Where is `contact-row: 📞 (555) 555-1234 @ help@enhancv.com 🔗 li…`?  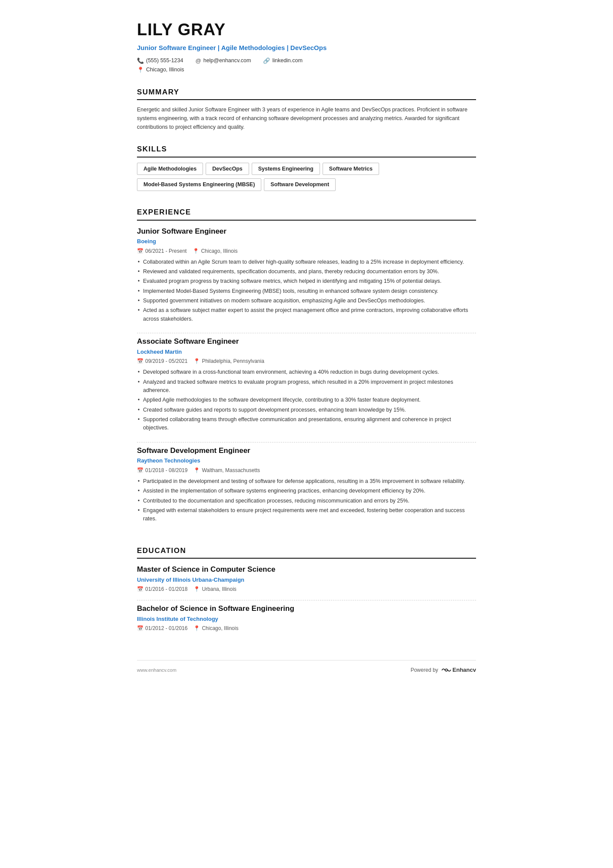
contact-row: 📞 (555) 555-1234 @ help@enhancv.com 🔗 li… is located at coordinates (306, 61).